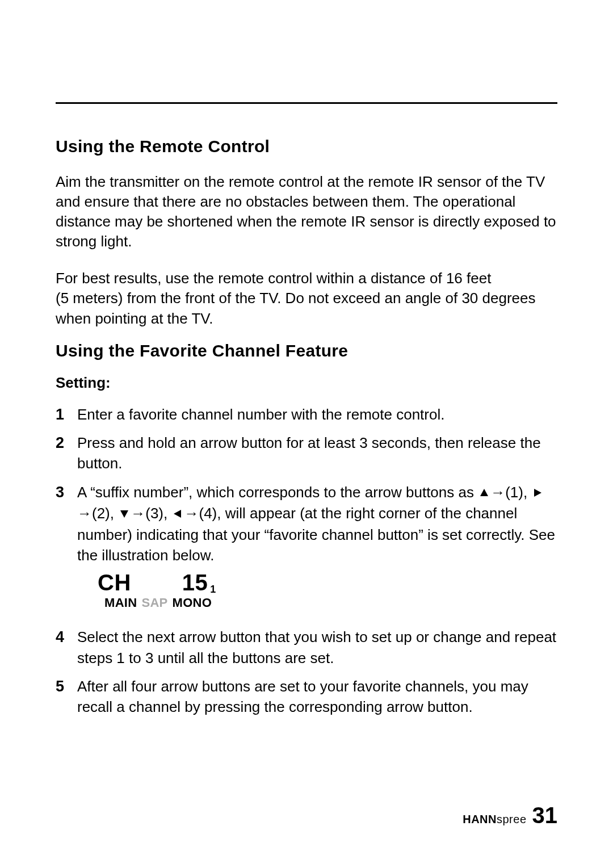 This screenshot has height=868, width=613. I want to click on step-2: Press and hold an arrow button for at le…, so click(306, 453).